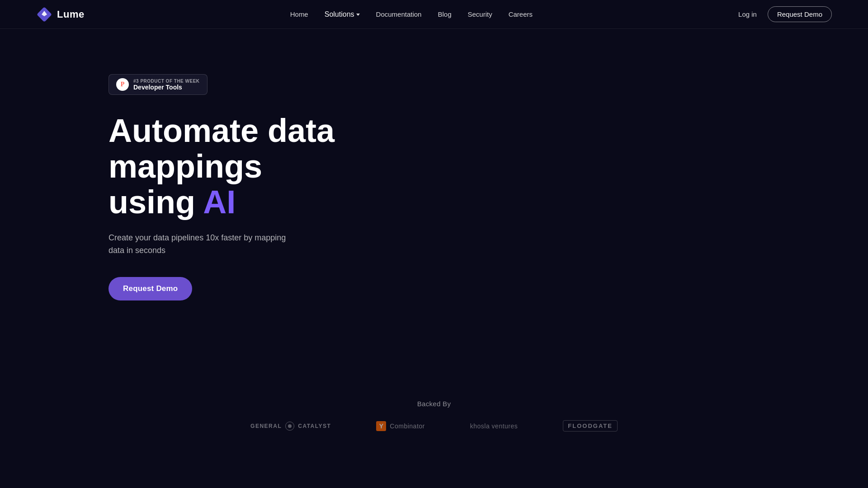 The height and width of the screenshot is (488, 868). What do you see at coordinates (290, 426) in the screenshot?
I see `gc-icon-inner` at bounding box center [290, 426].